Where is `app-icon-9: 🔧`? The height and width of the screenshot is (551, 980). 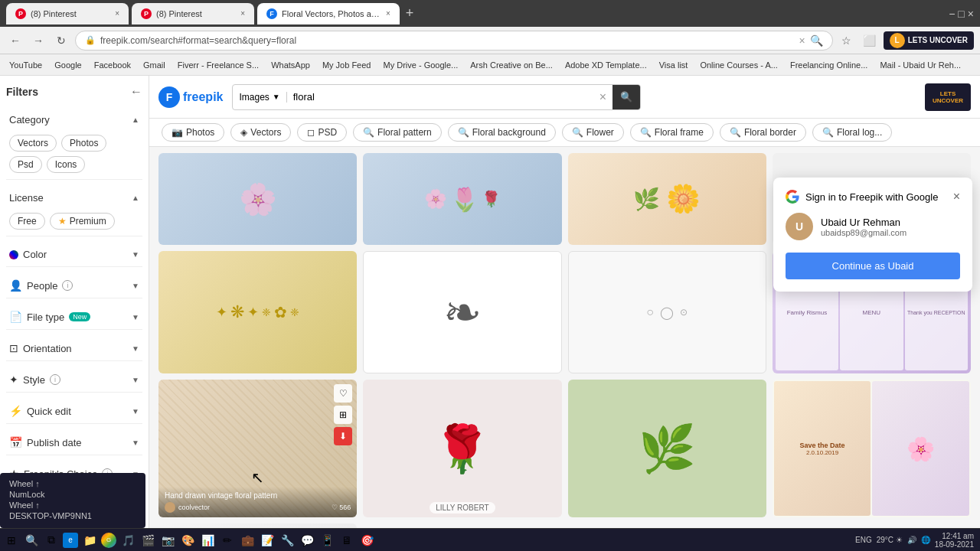 app-icon-9: 🔧 is located at coordinates (287, 540).